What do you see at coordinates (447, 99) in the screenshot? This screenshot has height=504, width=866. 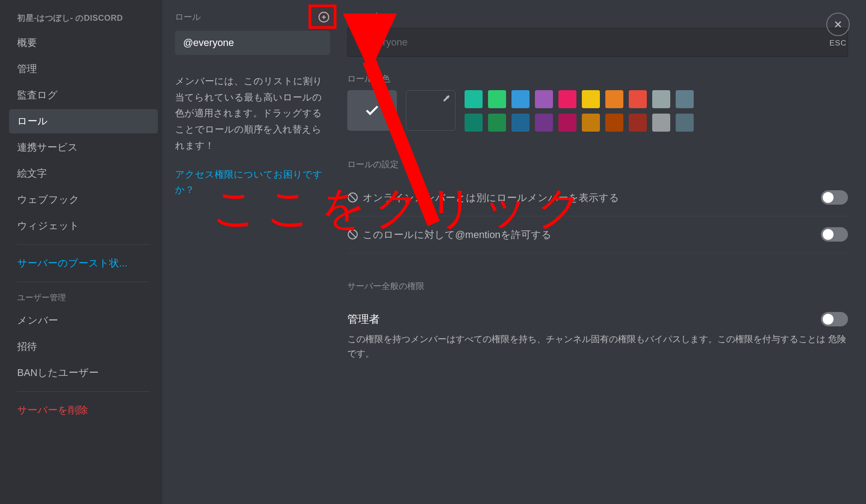 I see `eyedropper-icon` at bounding box center [447, 99].